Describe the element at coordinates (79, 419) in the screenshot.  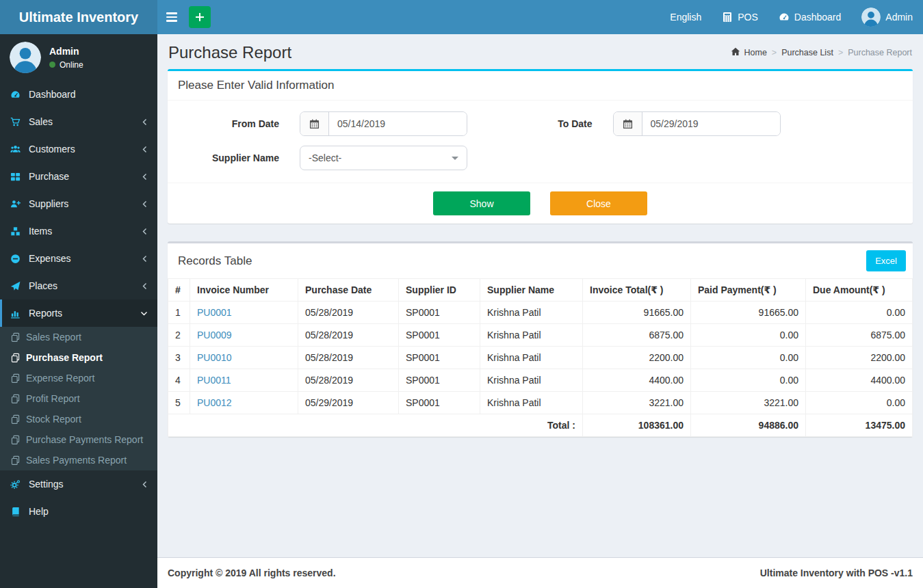
I see `sidebar-subitem-stock-report: Stock Report` at that location.